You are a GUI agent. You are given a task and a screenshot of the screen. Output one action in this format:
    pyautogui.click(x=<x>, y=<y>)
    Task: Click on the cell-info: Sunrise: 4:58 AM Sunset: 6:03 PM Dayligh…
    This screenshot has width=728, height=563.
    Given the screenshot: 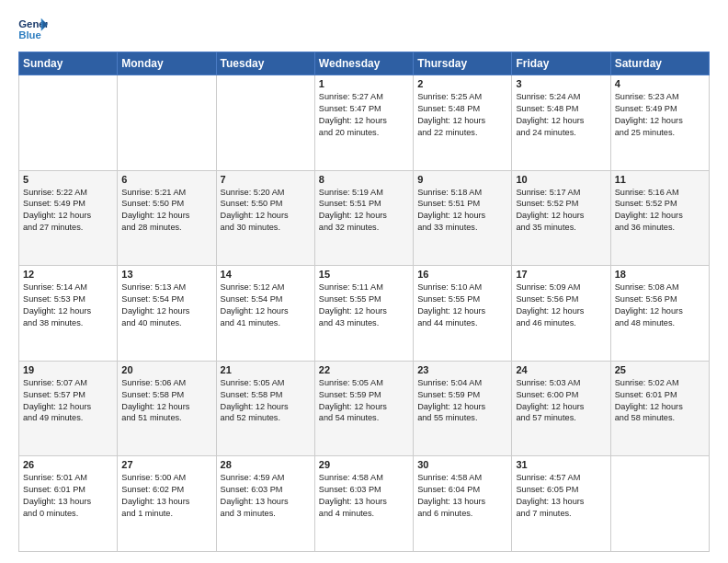 What is the action you would take?
    pyautogui.click(x=364, y=496)
    